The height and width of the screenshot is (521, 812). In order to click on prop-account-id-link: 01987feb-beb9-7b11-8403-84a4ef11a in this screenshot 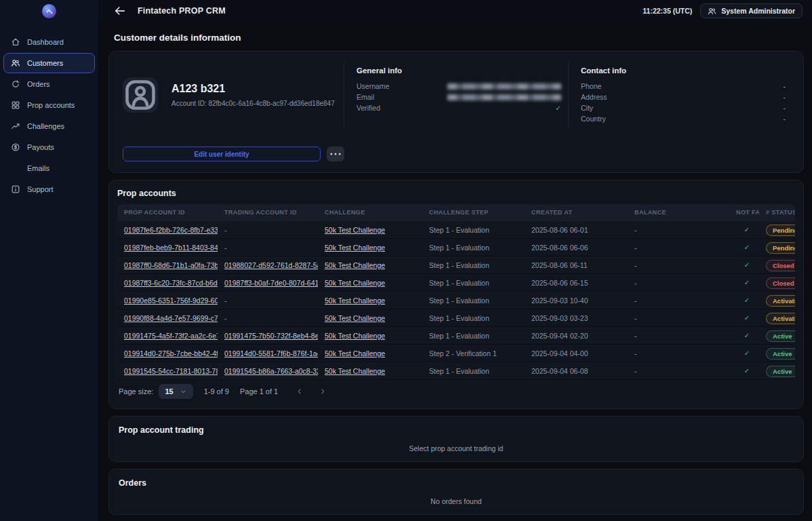, I will do `click(167, 248)`.